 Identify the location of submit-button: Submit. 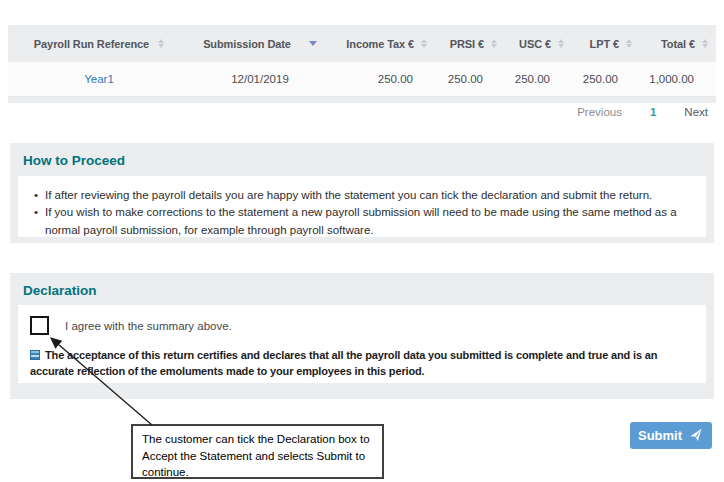
(671, 436).